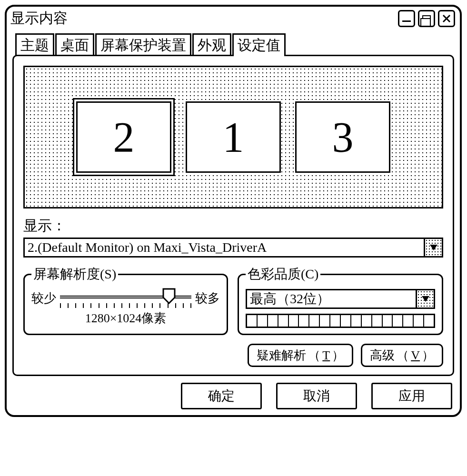 This screenshot has width=467, height=476. What do you see at coordinates (126, 298) in the screenshot?
I see `resolution-slider` at bounding box center [126, 298].